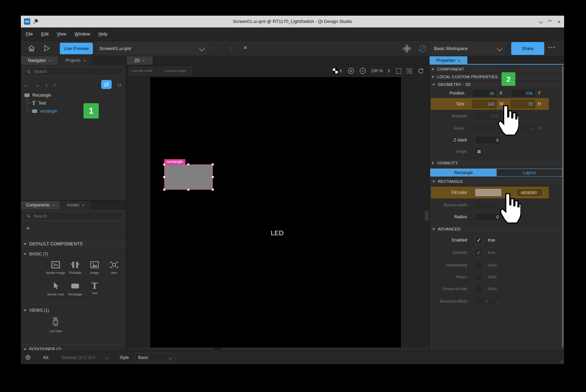  Describe the element at coordinates (119, 85) in the screenshot. I see `reverse-order-icon: ↓↑` at that location.